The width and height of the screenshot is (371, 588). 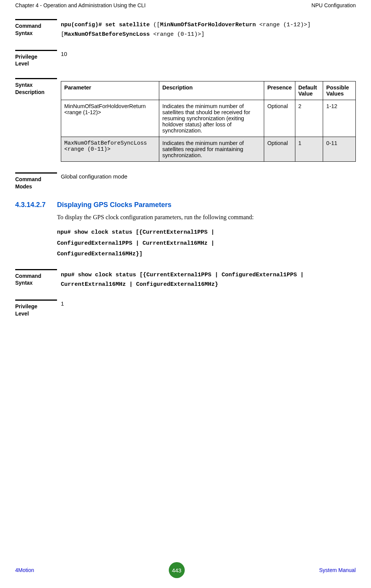 What do you see at coordinates (208, 120) in the screenshot?
I see `spec-content: ParameterDescriptionPresenceDefault Valu…` at bounding box center [208, 120].